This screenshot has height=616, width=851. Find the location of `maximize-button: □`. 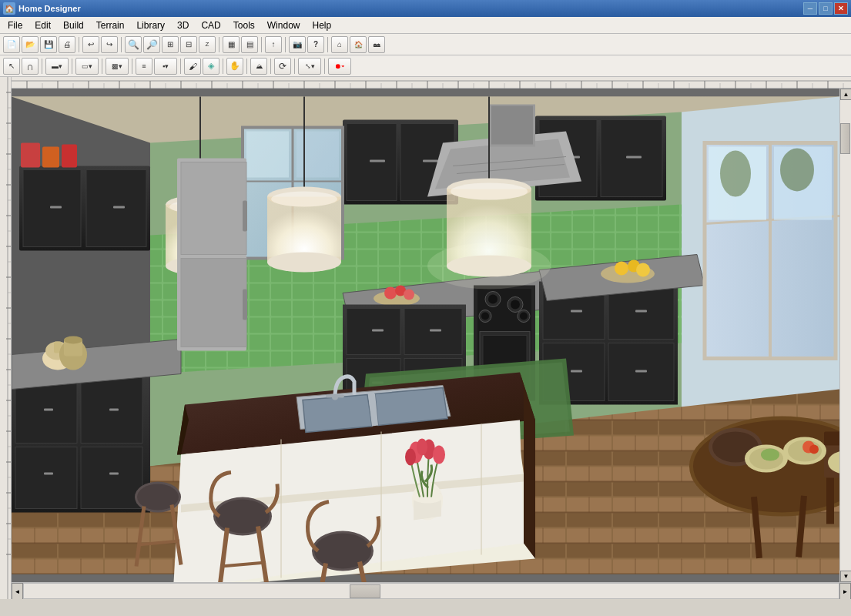

maximize-button: □ is located at coordinates (826, 8).